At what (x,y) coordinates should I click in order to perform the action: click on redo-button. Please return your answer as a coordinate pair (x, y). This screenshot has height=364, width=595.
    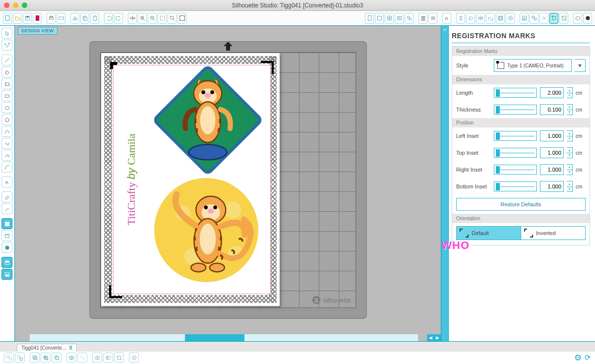
    Looking at the image, I should click on (119, 18).